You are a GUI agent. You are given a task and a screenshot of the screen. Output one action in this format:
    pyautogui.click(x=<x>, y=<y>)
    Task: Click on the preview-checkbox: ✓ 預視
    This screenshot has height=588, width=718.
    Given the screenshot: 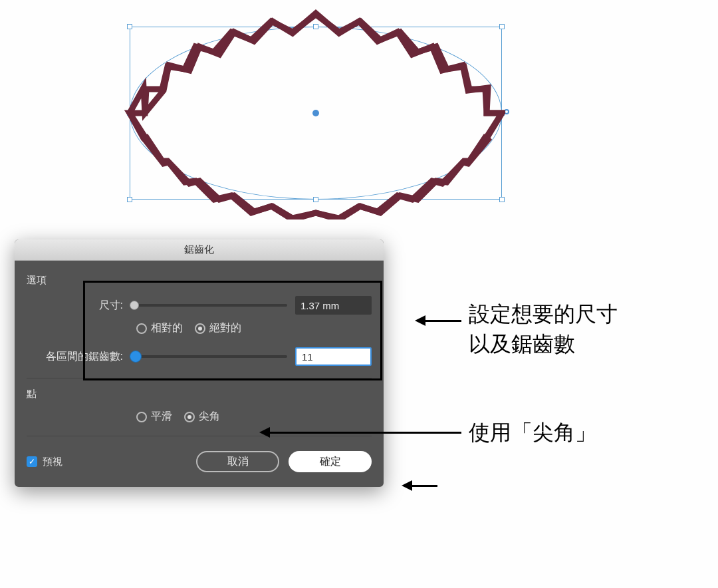 What is the action you would take?
    pyautogui.click(x=106, y=462)
    